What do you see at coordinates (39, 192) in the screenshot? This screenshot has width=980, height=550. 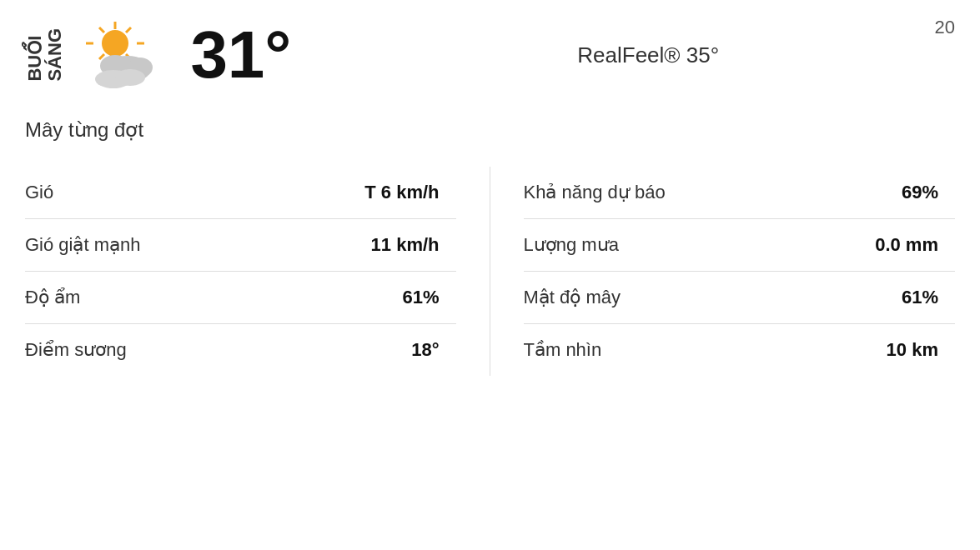 I see `wind-label: Gió` at bounding box center [39, 192].